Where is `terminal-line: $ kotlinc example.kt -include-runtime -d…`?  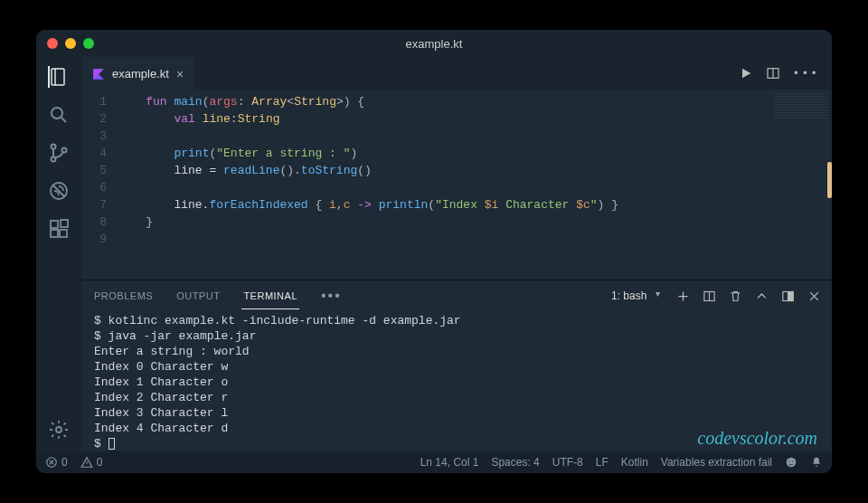 terminal-line: $ kotlinc example.kt -include-runtime -d… is located at coordinates (457, 320).